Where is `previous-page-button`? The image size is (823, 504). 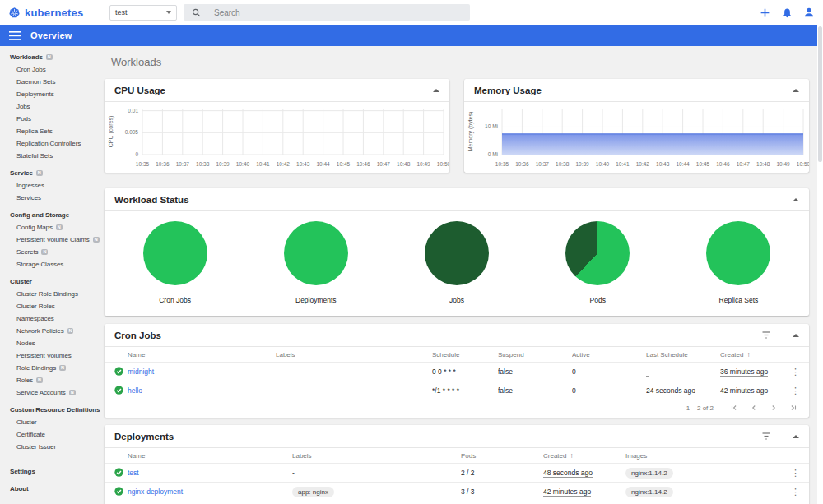 previous-page-button is located at coordinates (754, 408).